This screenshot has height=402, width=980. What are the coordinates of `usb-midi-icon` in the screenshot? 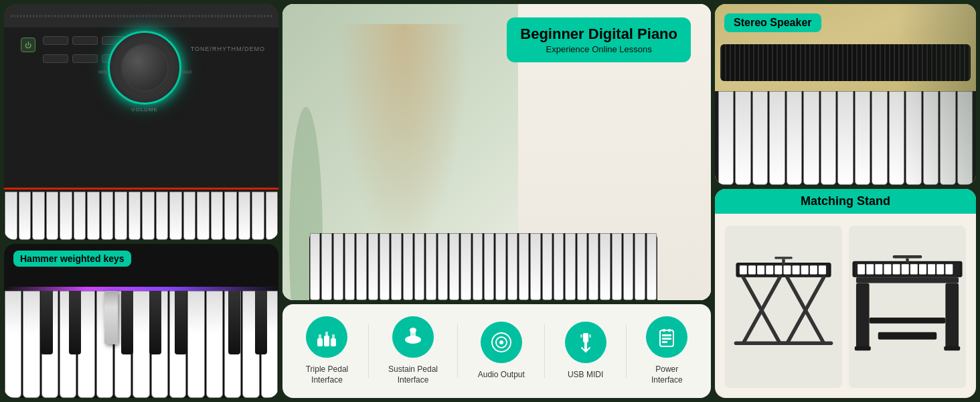 It's located at (586, 342).